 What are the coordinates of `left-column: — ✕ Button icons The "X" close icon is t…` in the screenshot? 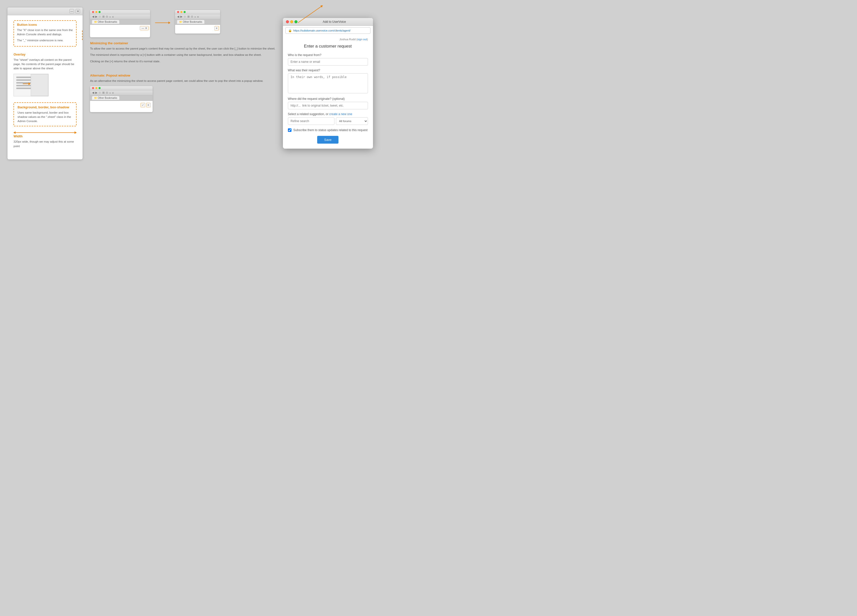 It's located at (45, 84).